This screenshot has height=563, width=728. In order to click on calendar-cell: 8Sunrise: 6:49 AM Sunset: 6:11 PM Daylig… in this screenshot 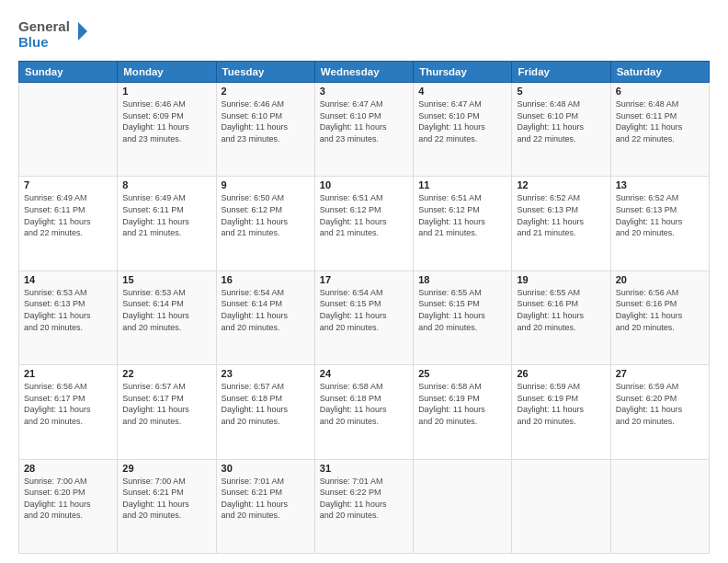, I will do `click(167, 224)`.